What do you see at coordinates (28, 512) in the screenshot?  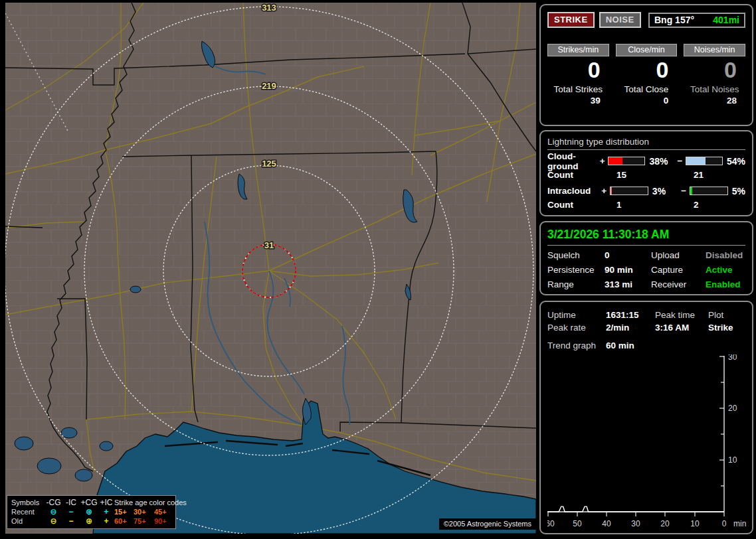 I see `legend-recent-label: Recent` at bounding box center [28, 512].